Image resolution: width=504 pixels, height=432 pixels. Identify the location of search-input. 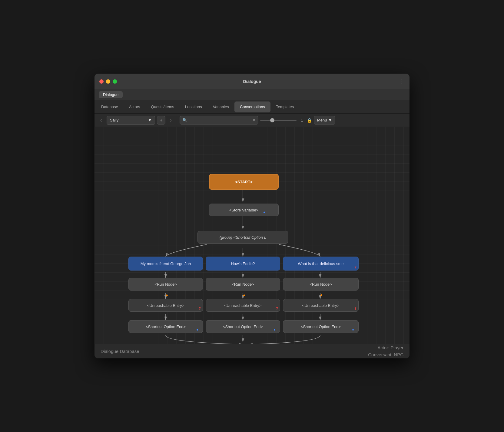
(220, 120).